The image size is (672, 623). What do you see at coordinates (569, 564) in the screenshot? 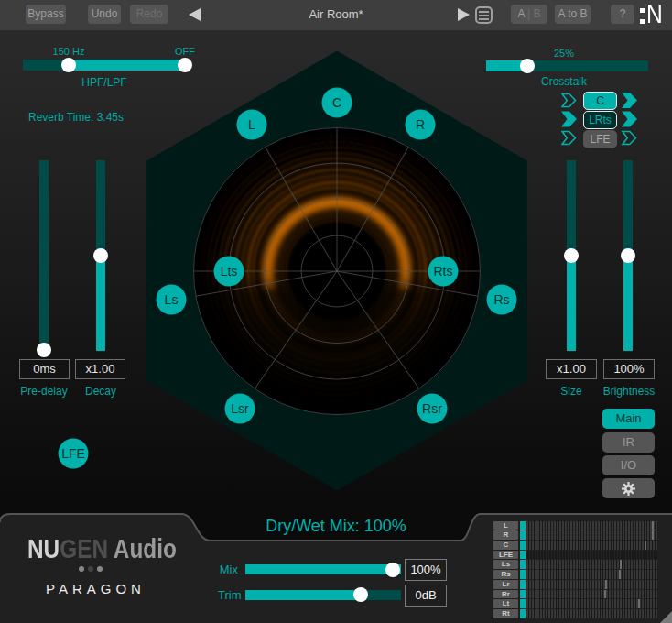
I see `meter-row-ls: Ls` at bounding box center [569, 564].